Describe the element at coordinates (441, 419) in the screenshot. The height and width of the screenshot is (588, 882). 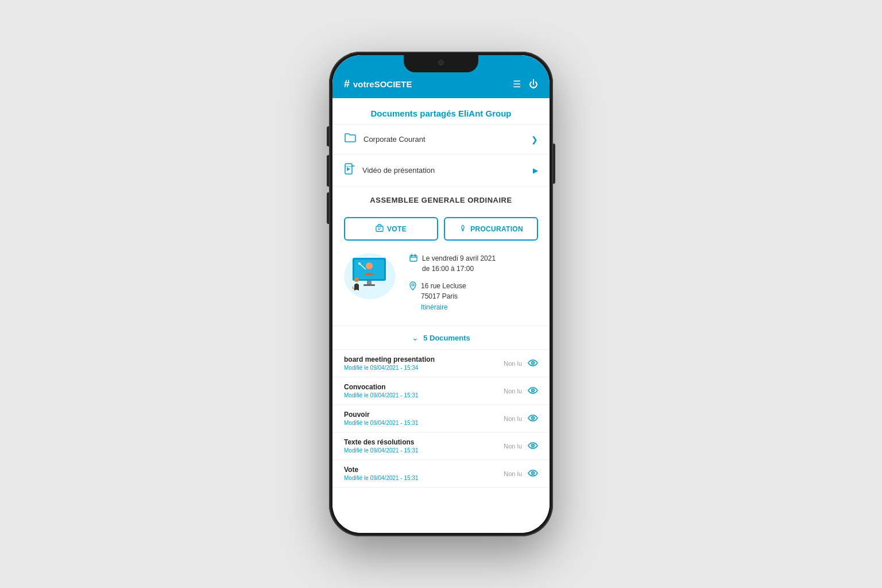
I see `doc-rows-container: board meeting presentation Modifié le 09…` at that location.